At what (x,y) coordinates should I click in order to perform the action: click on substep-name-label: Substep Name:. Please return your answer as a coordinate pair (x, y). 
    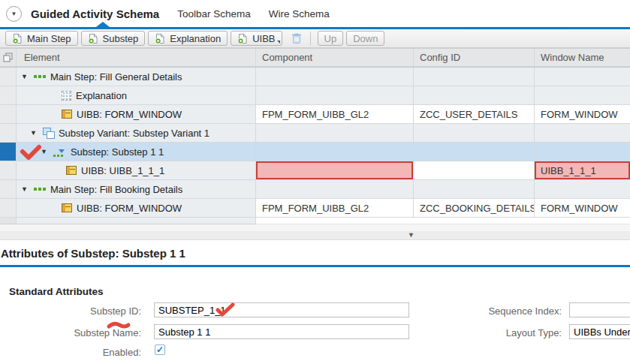
    Looking at the image, I should click on (85, 333).